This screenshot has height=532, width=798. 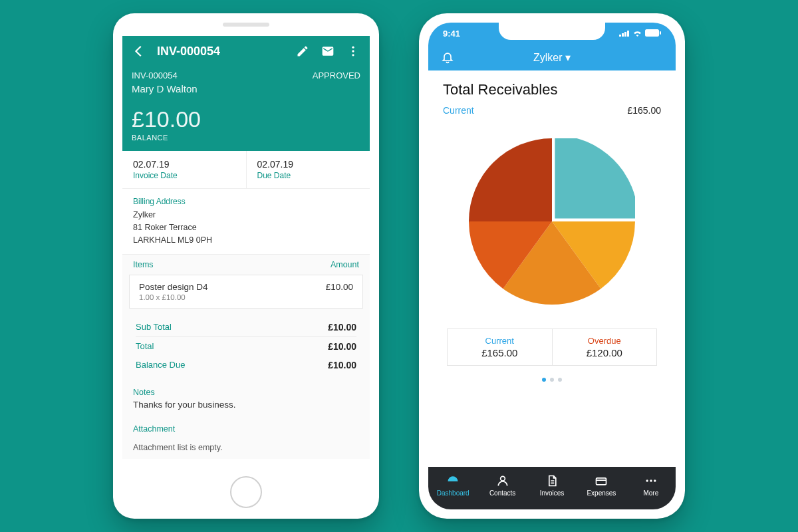 I want to click on items-header: Items Amount, so click(x=246, y=265).